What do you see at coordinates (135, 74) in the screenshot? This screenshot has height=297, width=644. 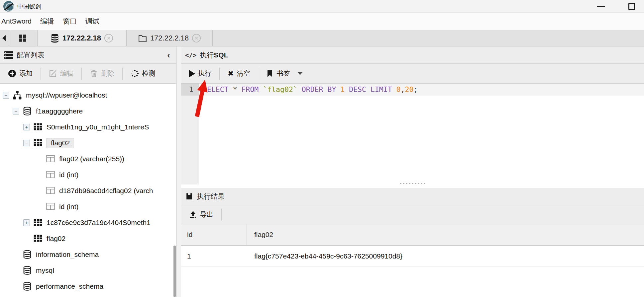 I see `spinner-icon` at bounding box center [135, 74].